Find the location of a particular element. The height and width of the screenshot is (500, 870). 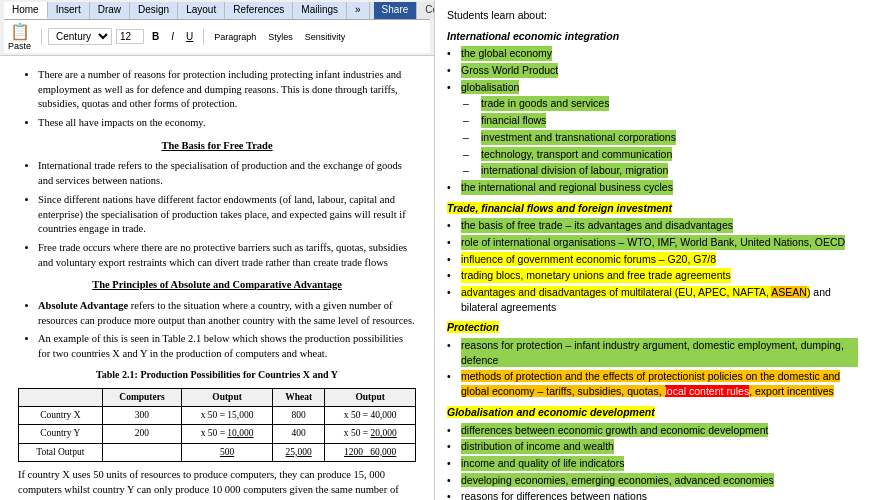

table-cell: x 50 = 10,000 is located at coordinates (228, 434).